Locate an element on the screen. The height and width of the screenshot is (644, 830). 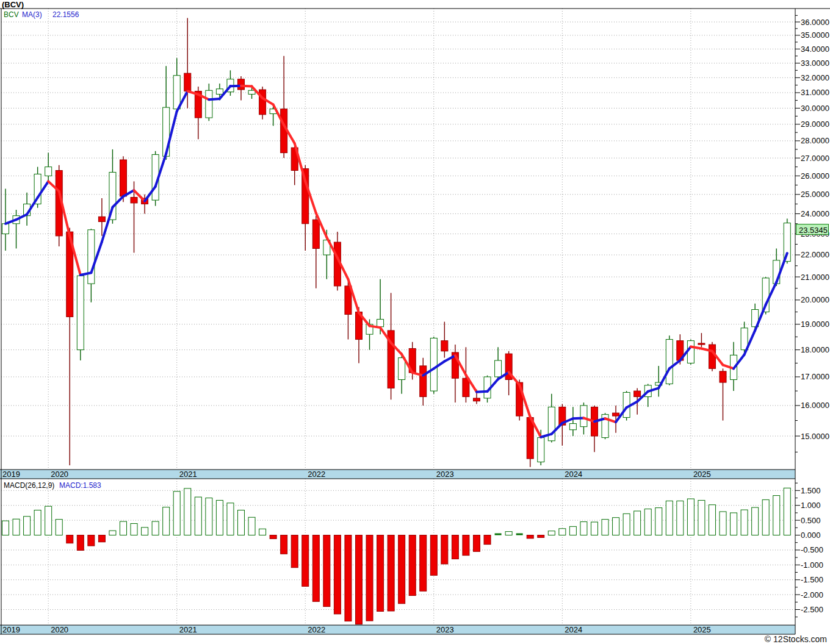
legend-ma-label: MA(3) is located at coordinates (32, 15).